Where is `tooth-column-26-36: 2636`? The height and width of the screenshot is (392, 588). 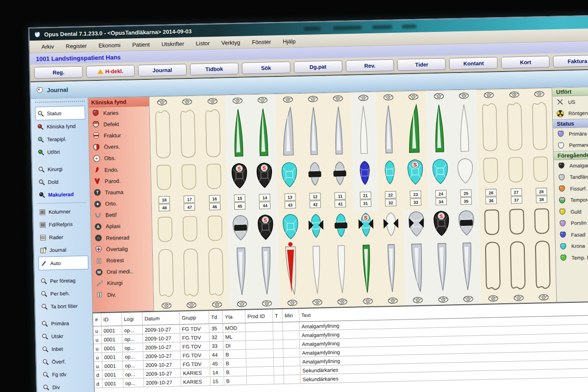 tooth-column-26-36: 2636 is located at coordinates (491, 196).